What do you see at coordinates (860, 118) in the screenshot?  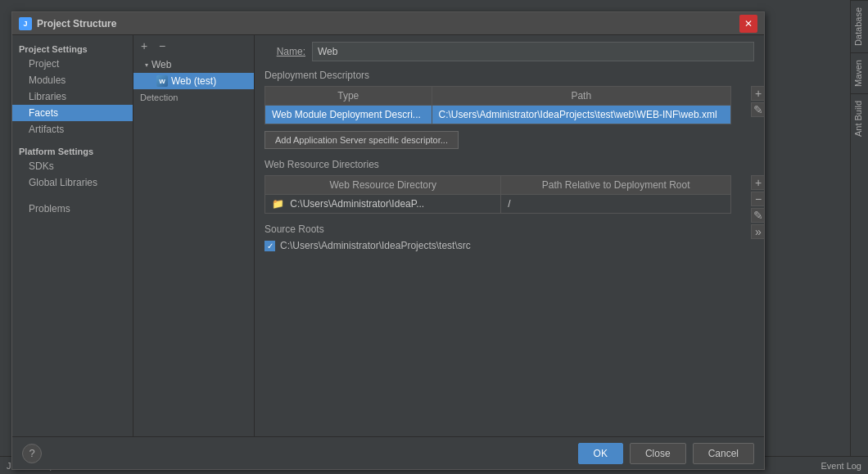 I see `ant-build-panel-tab: Ant Build` at bounding box center [860, 118].